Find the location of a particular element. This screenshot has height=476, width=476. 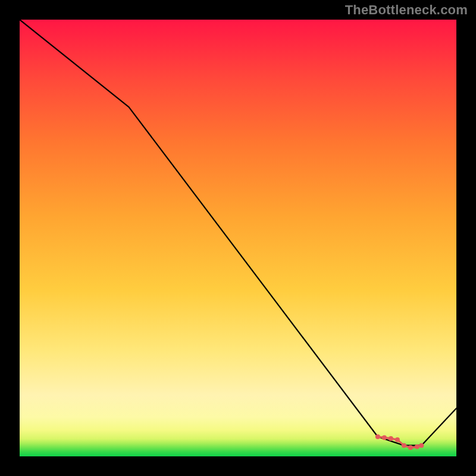

attribution-text: TheBottleneck.com is located at coordinates (406, 10).